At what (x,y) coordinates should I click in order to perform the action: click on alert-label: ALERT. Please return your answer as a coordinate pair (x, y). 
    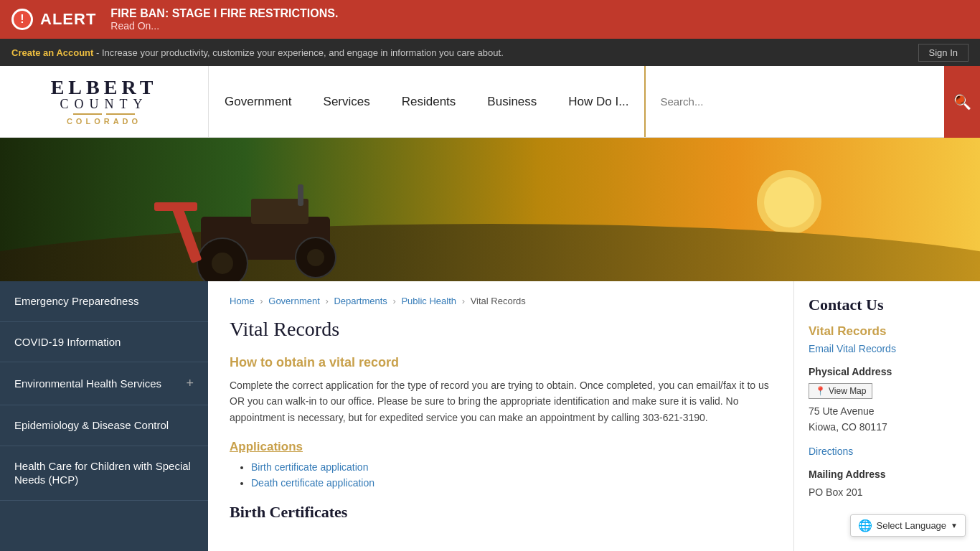
    Looking at the image, I should click on (68, 19).